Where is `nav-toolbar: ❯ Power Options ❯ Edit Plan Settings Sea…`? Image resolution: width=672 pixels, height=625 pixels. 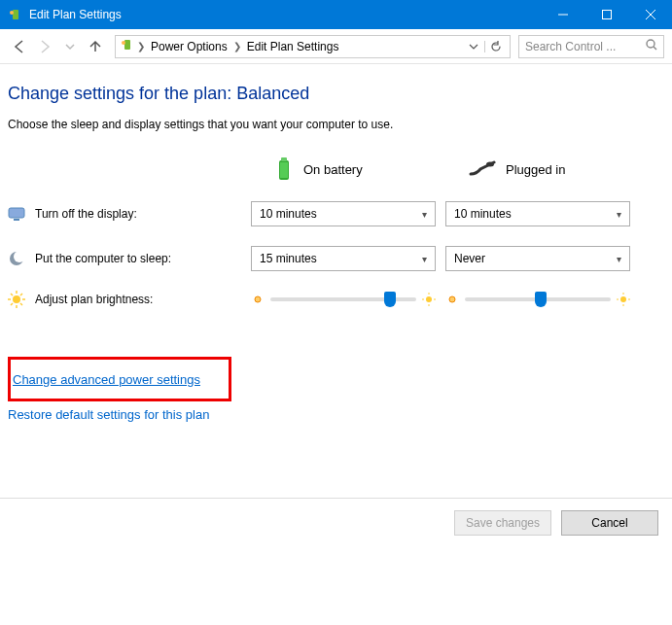 nav-toolbar: ❯ Power Options ❯ Edit Plan Settings Sea… is located at coordinates (336, 47).